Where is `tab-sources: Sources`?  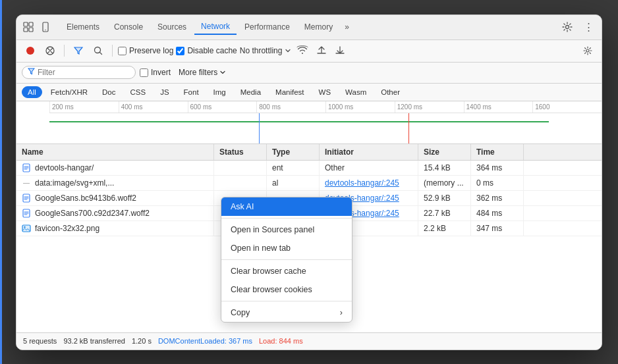
tab-sources: Sources is located at coordinates (172, 27).